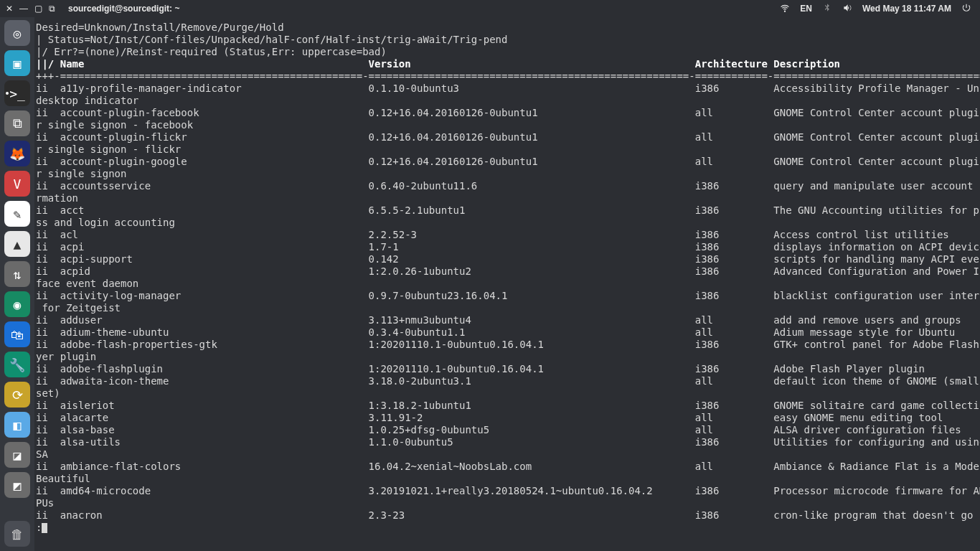  What do you see at coordinates (17, 274) in the screenshot?
I see `transmission-icon: ⇅` at bounding box center [17, 274].